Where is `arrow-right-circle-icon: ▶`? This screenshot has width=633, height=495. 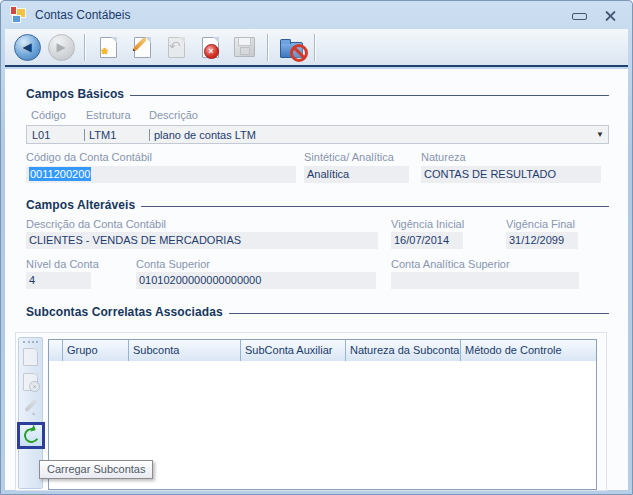 arrow-right-circle-icon: ▶ is located at coordinates (62, 48).